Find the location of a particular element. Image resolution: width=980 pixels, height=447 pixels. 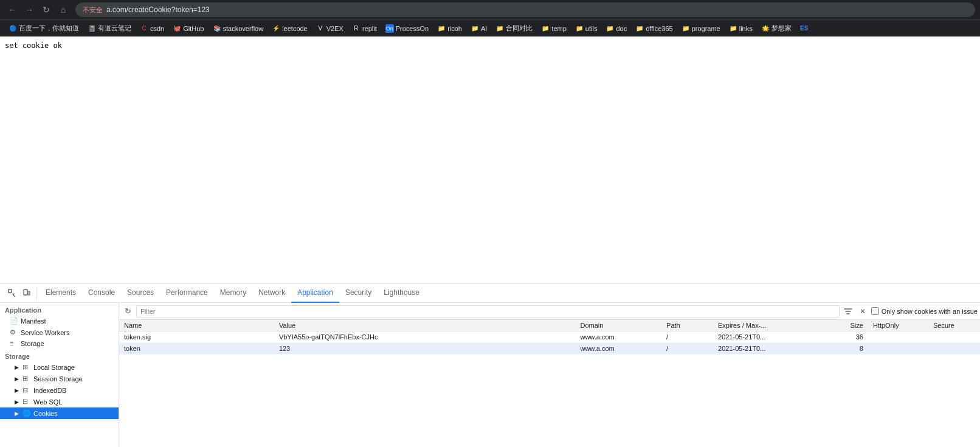

col-header-value: Value is located at coordinates (425, 326).